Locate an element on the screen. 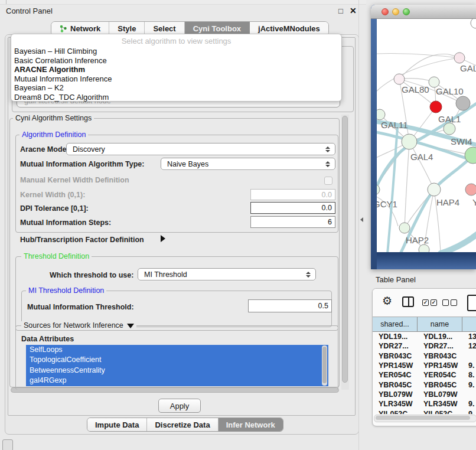  dropdown-item: Dream8 DC_TDC Algorithm is located at coordinates (176, 97).